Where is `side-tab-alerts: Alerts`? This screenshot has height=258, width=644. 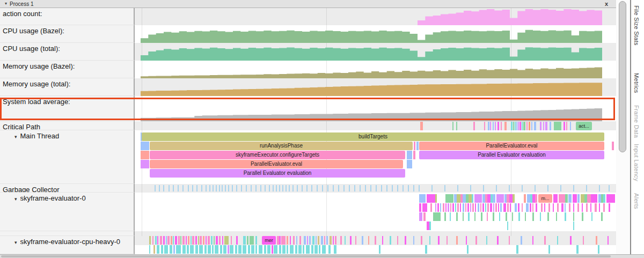
side-tab-alerts: Alerts is located at coordinates (636, 201).